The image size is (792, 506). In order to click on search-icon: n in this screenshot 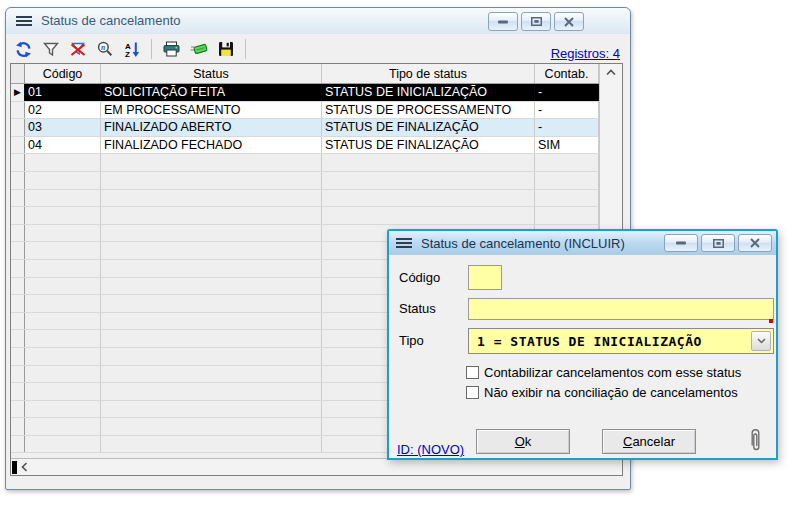, I will do `click(105, 49)`.